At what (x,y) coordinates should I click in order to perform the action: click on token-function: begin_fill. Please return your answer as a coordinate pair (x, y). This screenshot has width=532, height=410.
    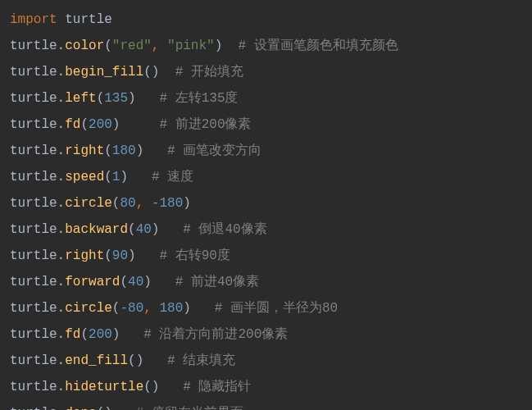
    Looking at the image, I should click on (104, 72).